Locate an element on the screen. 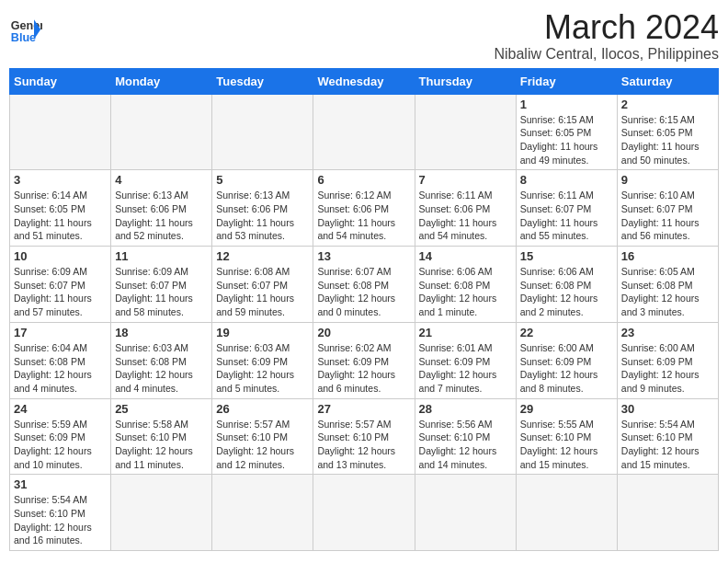 The image size is (728, 563). sunrise-text: Sunrise: 6:03 AM is located at coordinates (253, 348).